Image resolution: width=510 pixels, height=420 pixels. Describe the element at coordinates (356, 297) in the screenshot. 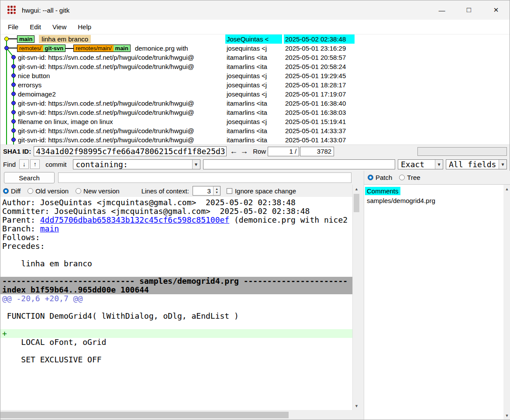

I see `diff-vertical-scrollbar: ▲ ▼` at that location.